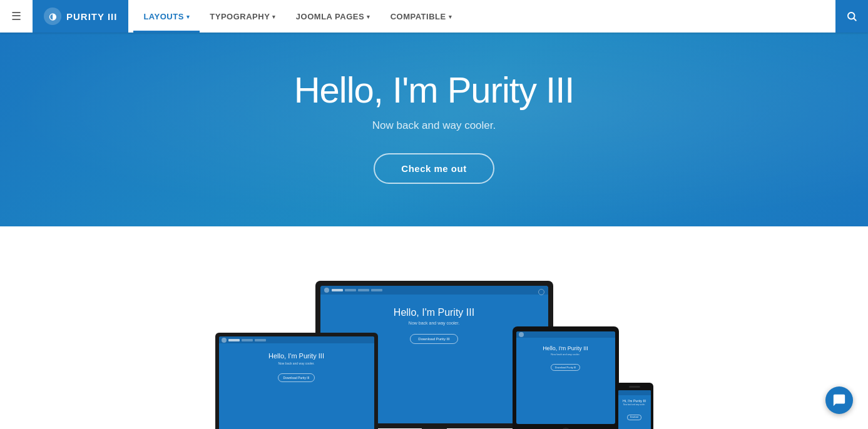 This screenshot has height=429, width=868. I want to click on search-icon, so click(852, 16).